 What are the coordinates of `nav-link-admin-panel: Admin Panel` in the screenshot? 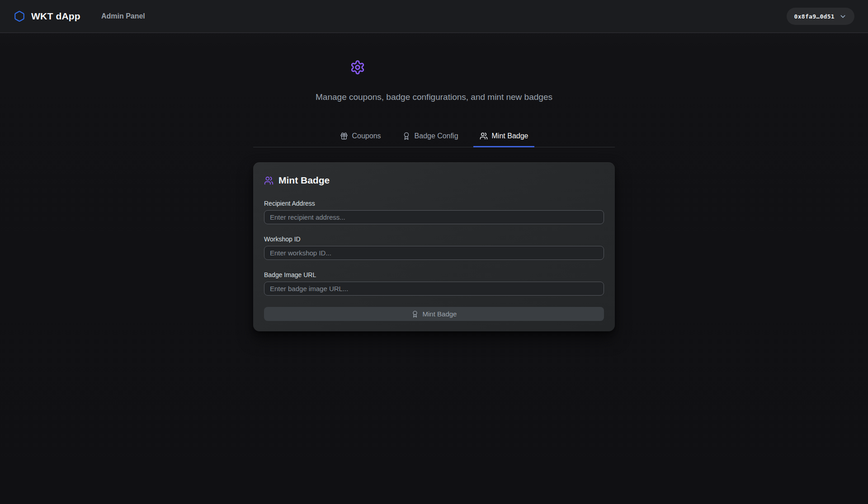 It's located at (123, 16).